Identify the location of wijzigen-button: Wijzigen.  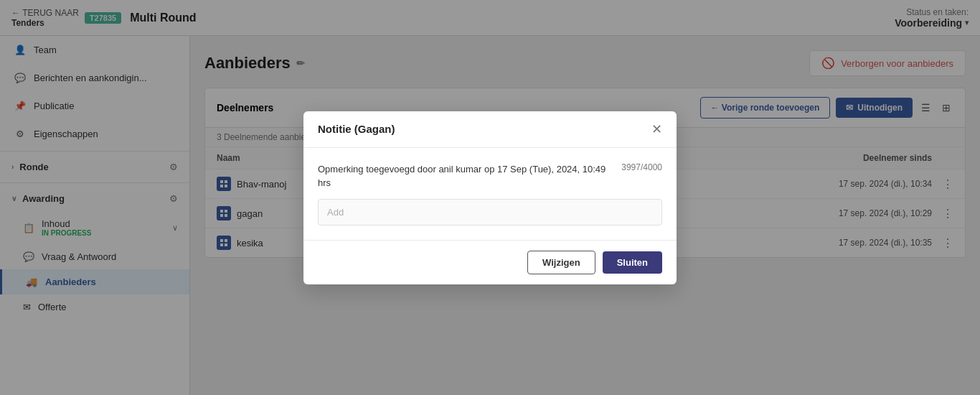
(561, 263).